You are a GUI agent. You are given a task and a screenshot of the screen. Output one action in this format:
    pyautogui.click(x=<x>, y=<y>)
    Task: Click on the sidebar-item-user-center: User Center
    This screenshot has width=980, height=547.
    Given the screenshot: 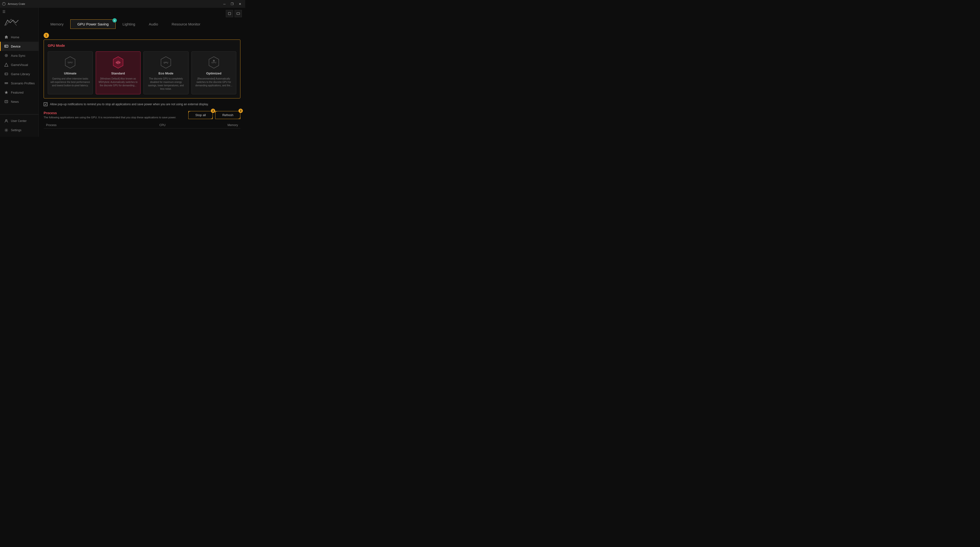 What is the action you would take?
    pyautogui.click(x=19, y=121)
    